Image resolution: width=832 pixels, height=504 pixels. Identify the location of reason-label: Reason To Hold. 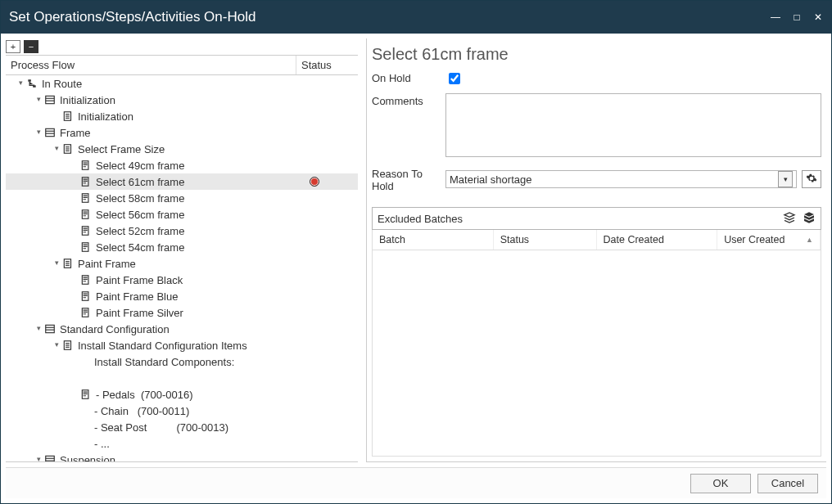
(409, 179).